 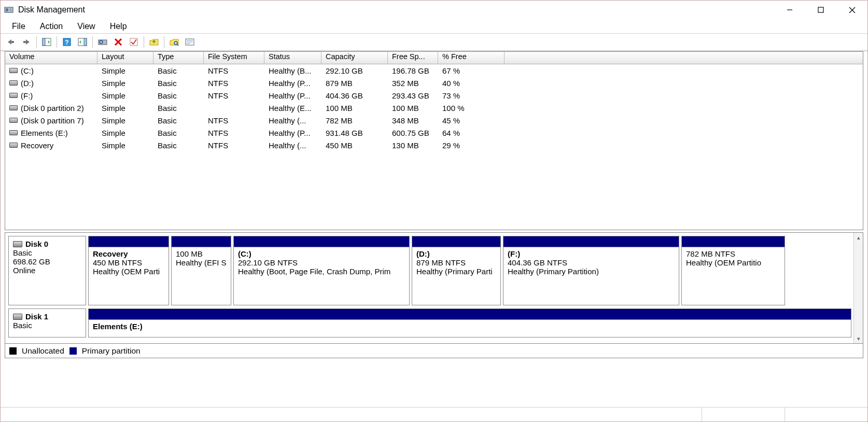 I want to click on volume-pct-free: 45 %, so click(x=471, y=120).